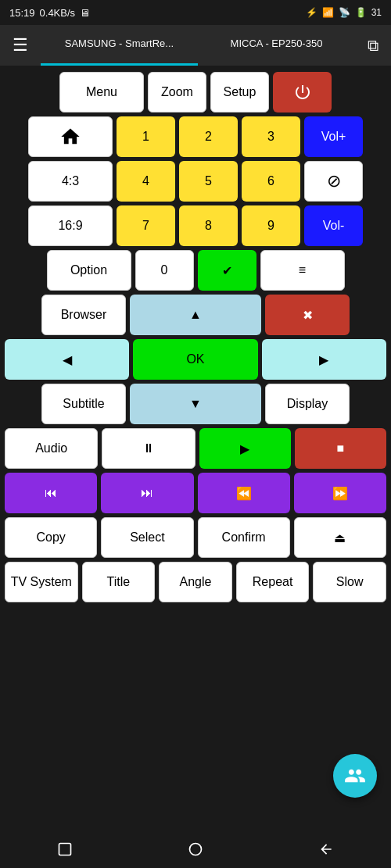  What do you see at coordinates (196, 493) in the screenshot?
I see `row-10: ⏮ ⏭ ⏪ ⏩` at bounding box center [196, 493].